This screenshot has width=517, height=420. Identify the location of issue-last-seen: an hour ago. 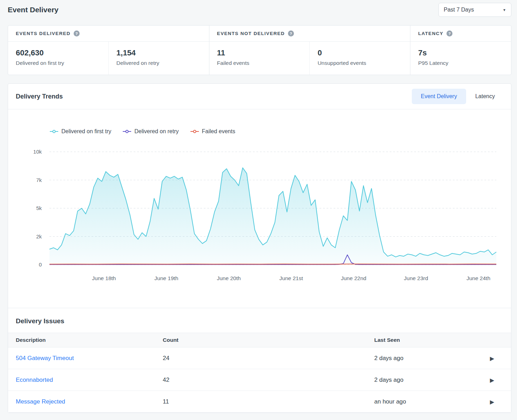
(439, 402).